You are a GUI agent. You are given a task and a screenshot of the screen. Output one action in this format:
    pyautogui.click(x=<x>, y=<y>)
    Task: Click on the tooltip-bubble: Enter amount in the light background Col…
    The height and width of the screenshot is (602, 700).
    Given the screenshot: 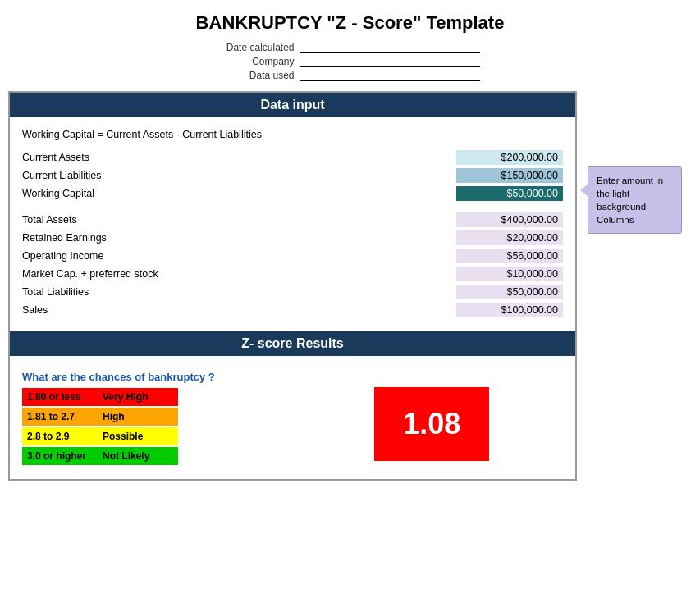 What is the action you would take?
    pyautogui.click(x=635, y=200)
    